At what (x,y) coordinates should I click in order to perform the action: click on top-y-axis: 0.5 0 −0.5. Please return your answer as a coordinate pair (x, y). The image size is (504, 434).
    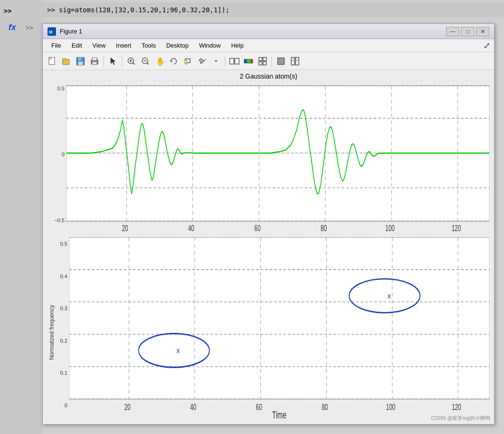
    Looking at the image, I should click on (57, 157).